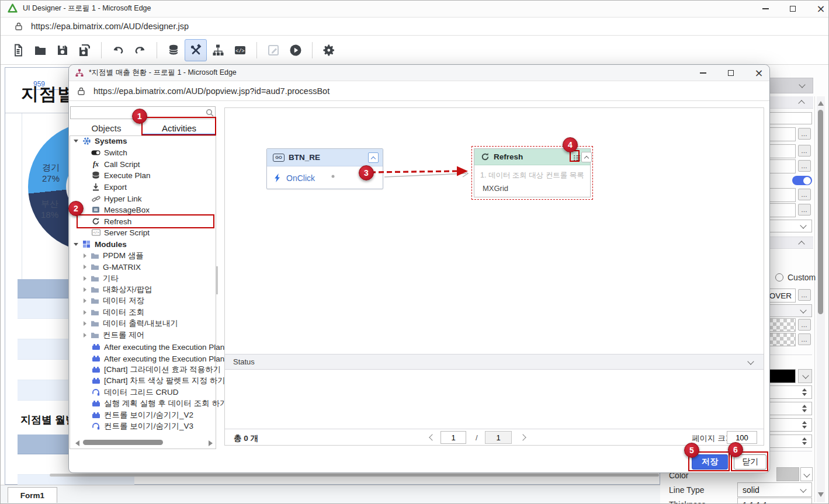 This screenshot has width=829, height=504. Describe the element at coordinates (703, 73) in the screenshot. I see `popup-minimize-button` at that location.